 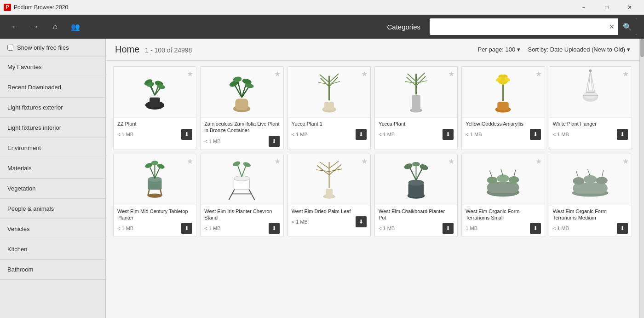 I want to click on sidebar-item-people-animals: People & animals, so click(x=52, y=209).